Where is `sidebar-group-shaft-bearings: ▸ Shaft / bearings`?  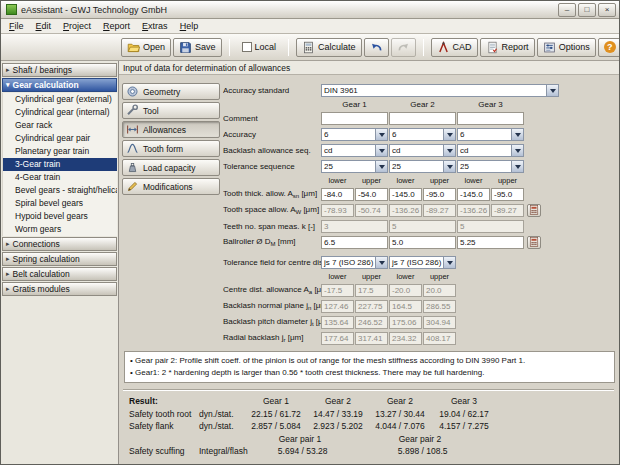 sidebar-group-shaft-bearings: ▸ Shaft / bearings is located at coordinates (60, 70).